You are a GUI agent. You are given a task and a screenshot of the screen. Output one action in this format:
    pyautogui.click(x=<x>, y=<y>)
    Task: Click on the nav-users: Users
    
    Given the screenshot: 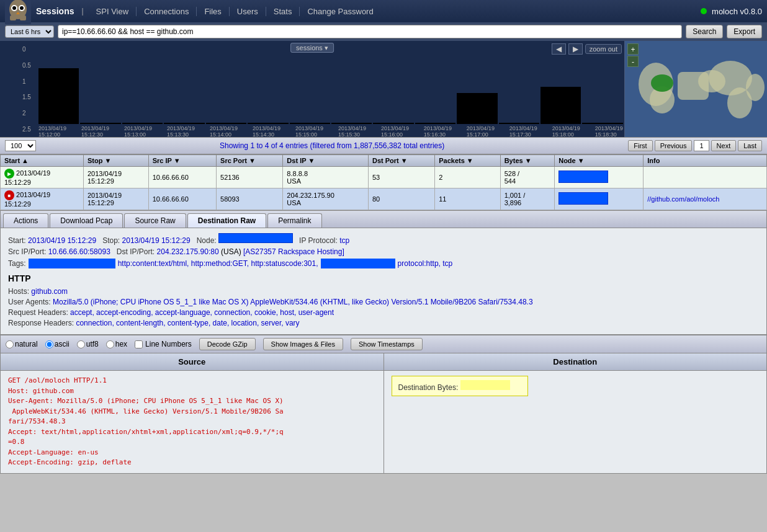 What is the action you would take?
    pyautogui.click(x=248, y=11)
    